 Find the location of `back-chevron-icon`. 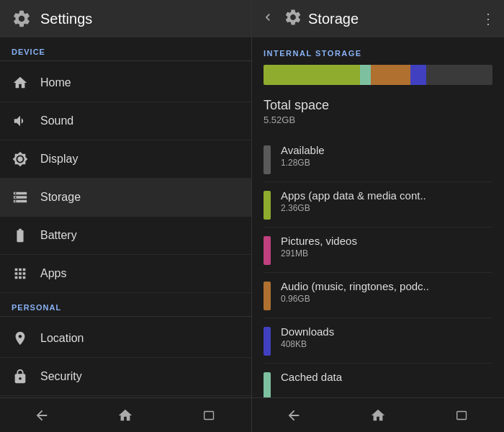

back-chevron-icon is located at coordinates (268, 19).